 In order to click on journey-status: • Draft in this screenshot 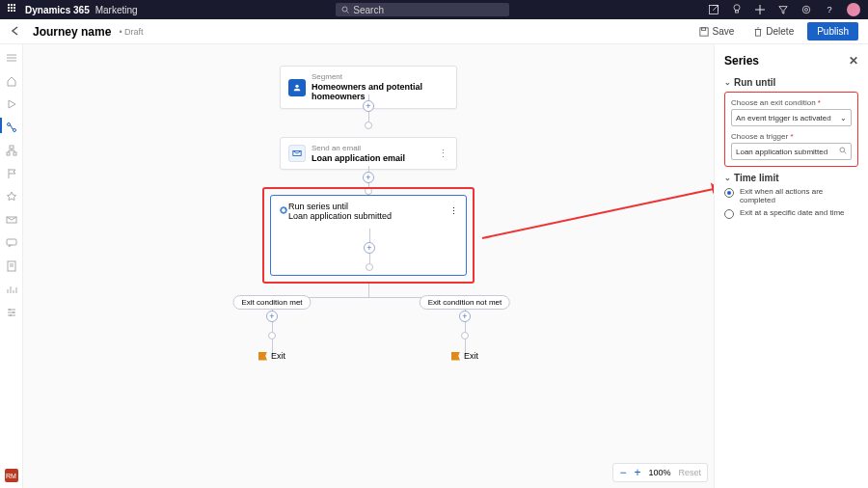, I will do `click(131, 32)`.